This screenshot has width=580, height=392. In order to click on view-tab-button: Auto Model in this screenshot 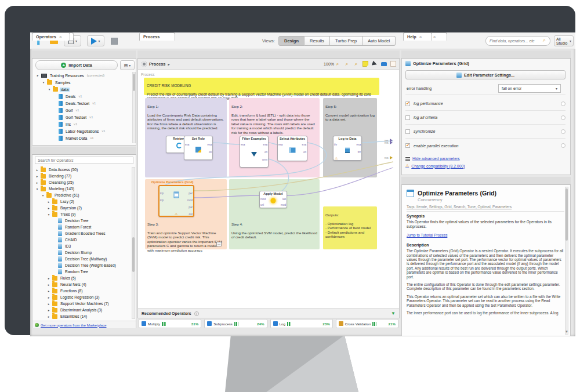, I will do `click(379, 41)`.